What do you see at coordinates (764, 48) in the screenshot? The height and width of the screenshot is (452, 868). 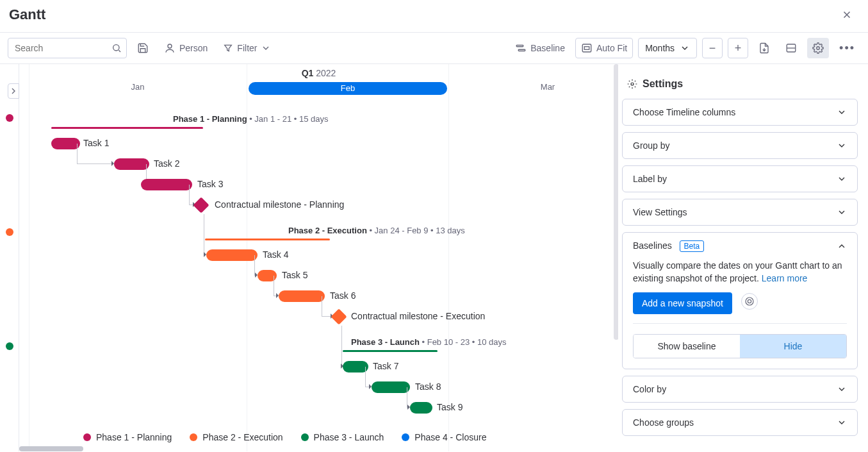 I see `export-button` at bounding box center [764, 48].